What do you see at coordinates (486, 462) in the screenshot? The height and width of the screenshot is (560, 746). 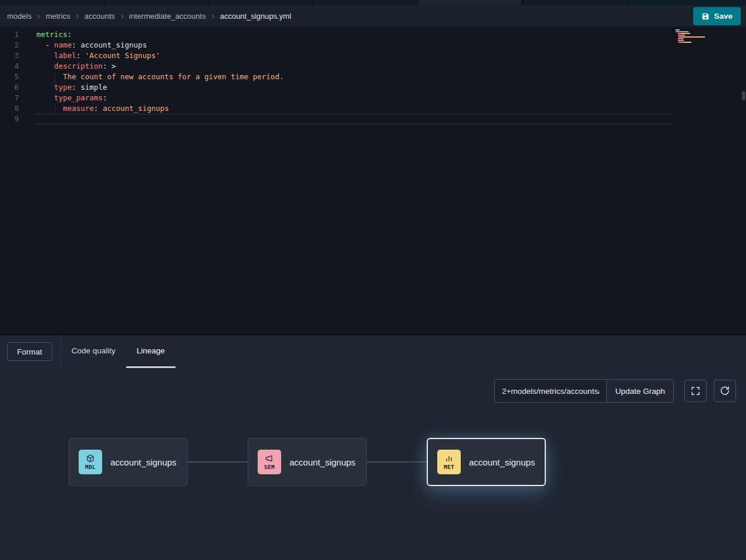 I see `lineage-node-metric: MET account_signups` at bounding box center [486, 462].